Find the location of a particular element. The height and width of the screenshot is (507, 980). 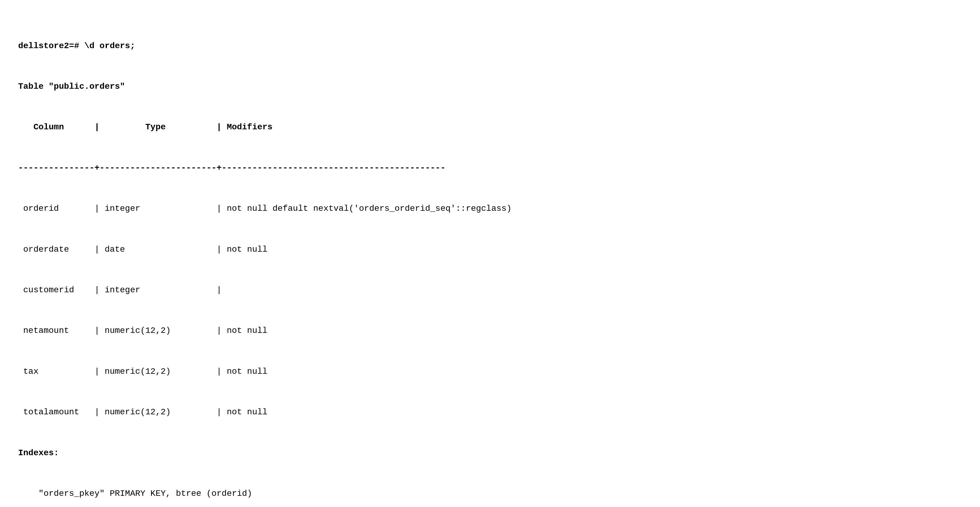

row-customerid: customerid | integer | is located at coordinates (490, 290).